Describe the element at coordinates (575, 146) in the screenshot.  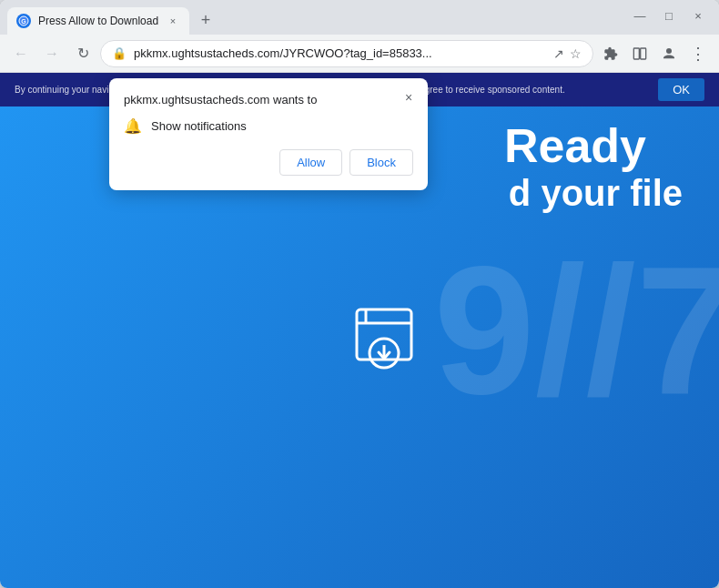
I see `page-heading: Ready` at that location.